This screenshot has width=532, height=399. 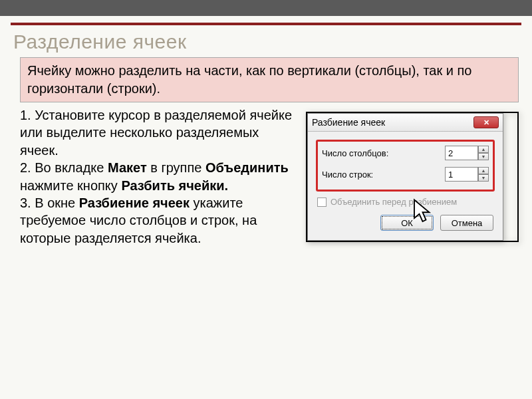 What do you see at coordinates (382, 153) in the screenshot?
I see `columns-label: Число столбцов:` at bounding box center [382, 153].